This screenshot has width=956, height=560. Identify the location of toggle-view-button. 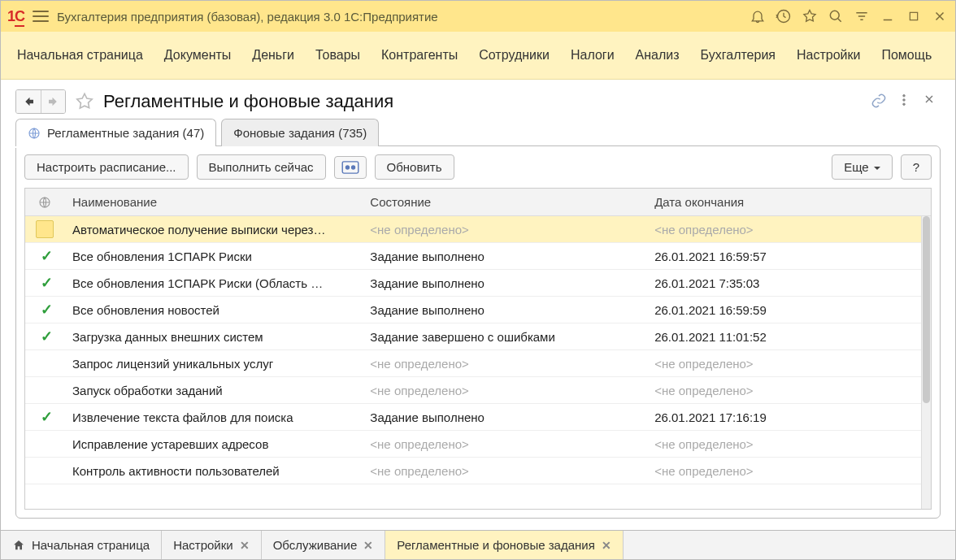
(350, 167).